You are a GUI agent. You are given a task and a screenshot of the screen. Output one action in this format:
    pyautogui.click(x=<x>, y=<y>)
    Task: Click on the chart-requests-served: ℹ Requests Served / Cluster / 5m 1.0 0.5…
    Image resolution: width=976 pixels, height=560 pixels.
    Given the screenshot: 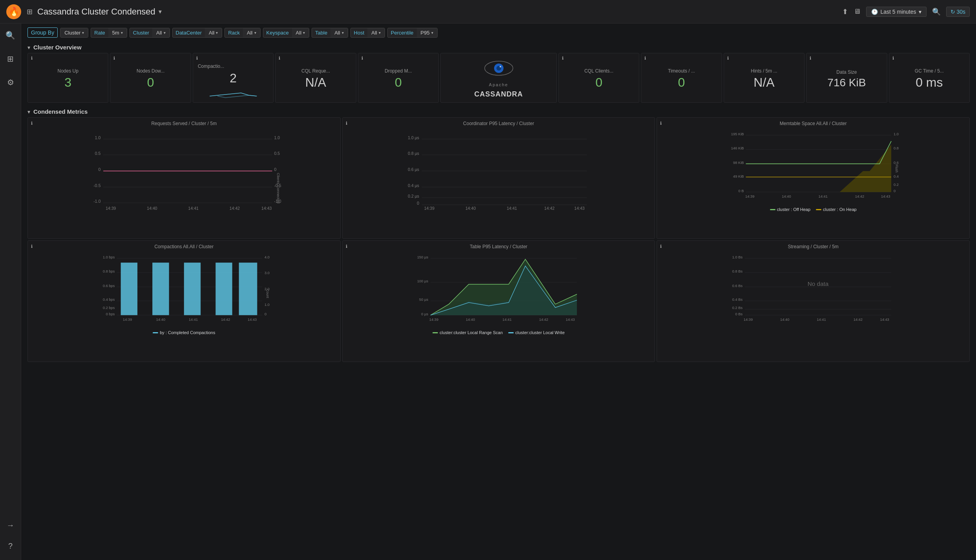 What is the action you would take?
    pyautogui.click(x=184, y=178)
    